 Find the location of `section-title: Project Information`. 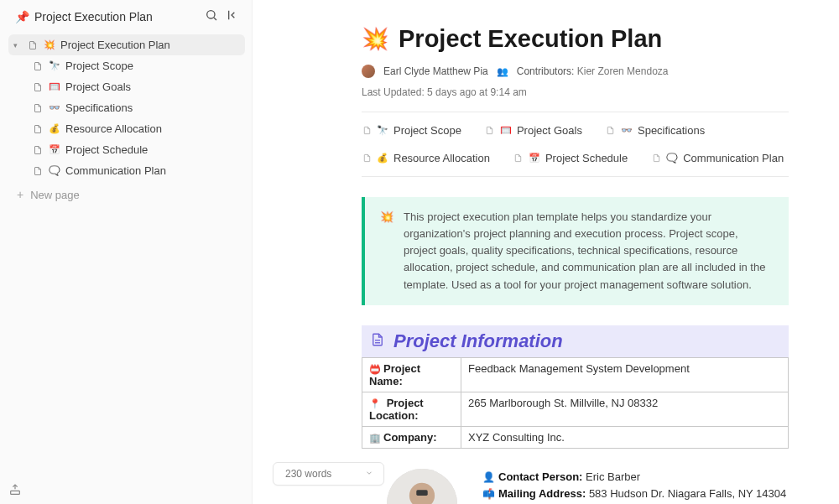

section-title: Project Information is located at coordinates (478, 341).